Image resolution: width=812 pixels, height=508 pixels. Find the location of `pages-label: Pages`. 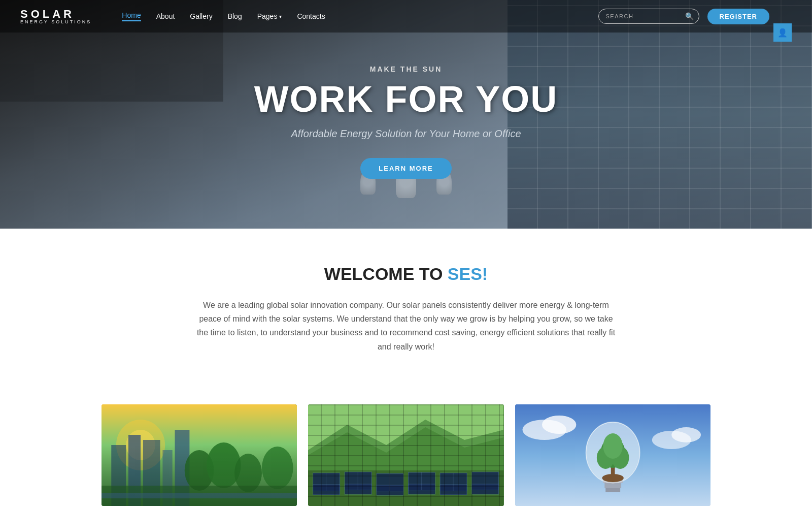

pages-label: Pages is located at coordinates (267, 16).